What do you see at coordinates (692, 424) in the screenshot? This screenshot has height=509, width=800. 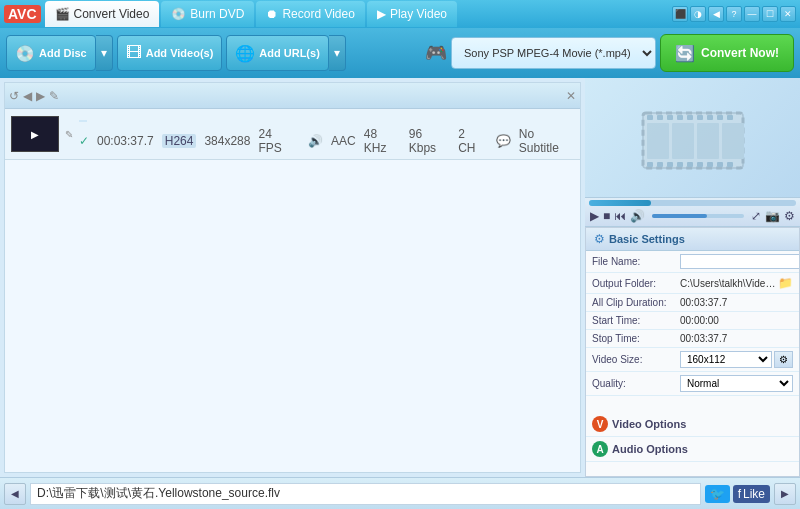 I see `video-options-row: V Video Options` at bounding box center [692, 424].